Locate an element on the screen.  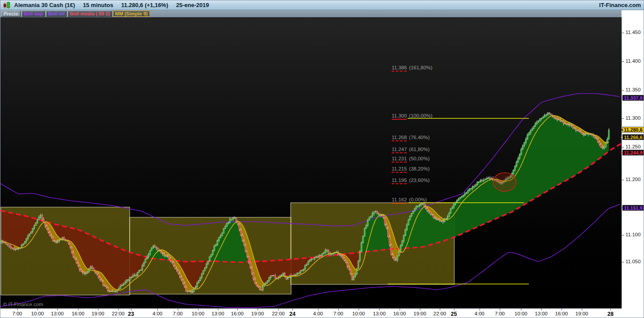
price-tick-label: 11.100 is located at coordinates (633, 235).